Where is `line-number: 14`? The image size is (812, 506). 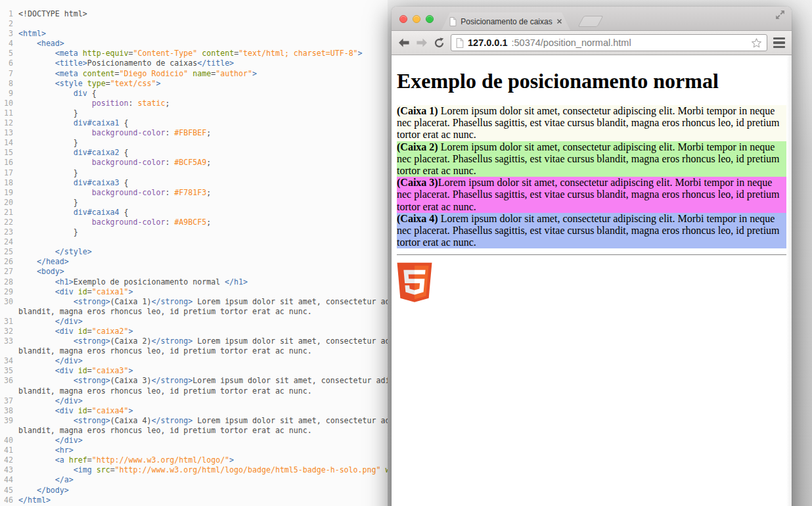 line-number: 14 is located at coordinates (7, 143).